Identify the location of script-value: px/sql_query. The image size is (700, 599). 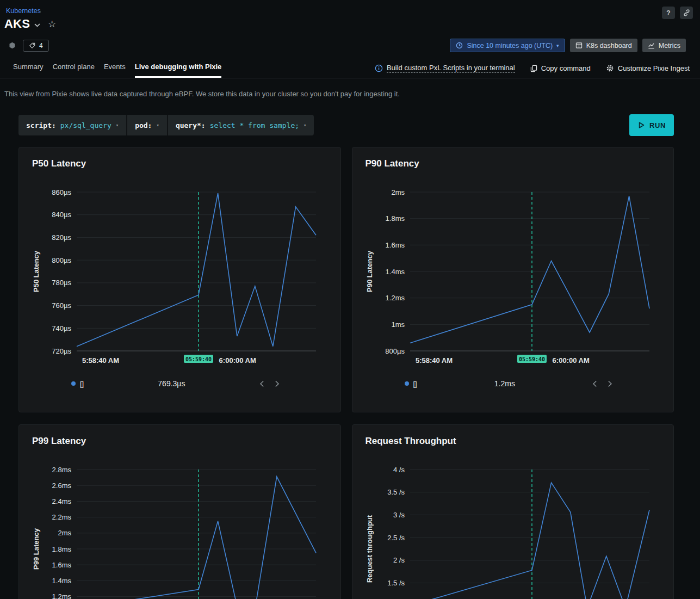
(86, 125).